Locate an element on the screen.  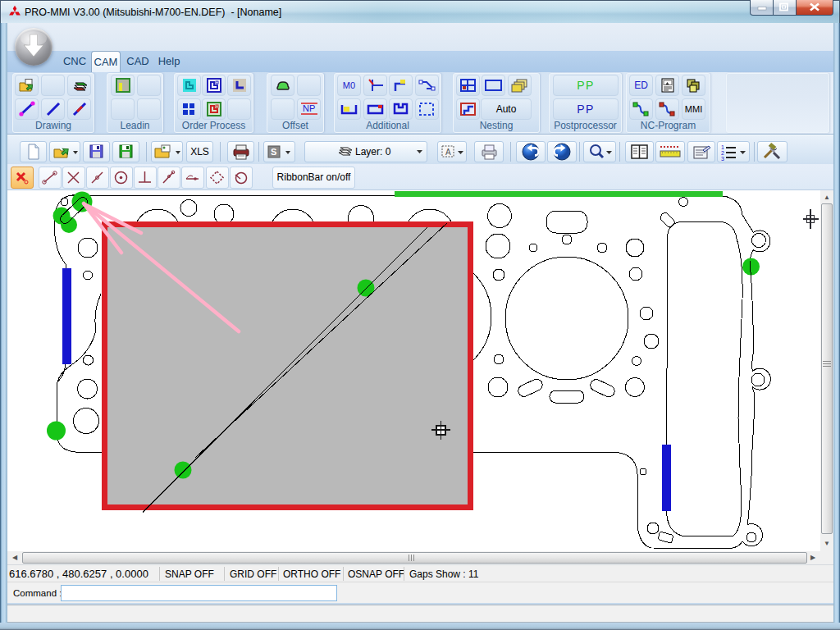
svg-text: 3 is located at coordinates (723, 159).